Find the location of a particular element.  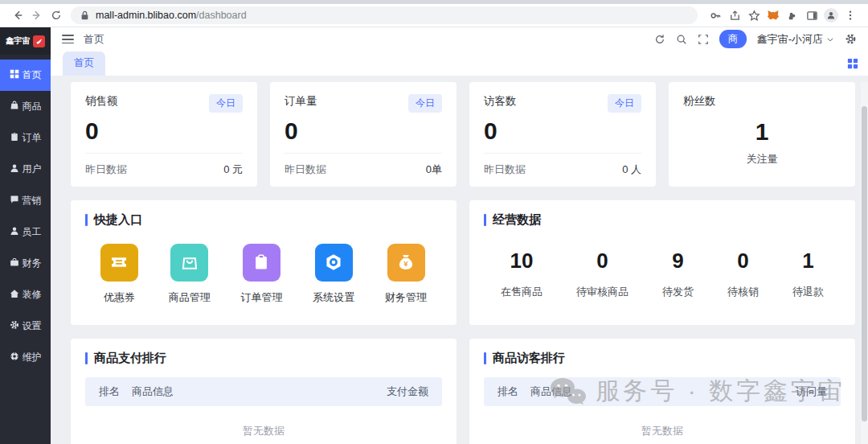

sidebar-item-users: 用户 is located at coordinates (26, 169).